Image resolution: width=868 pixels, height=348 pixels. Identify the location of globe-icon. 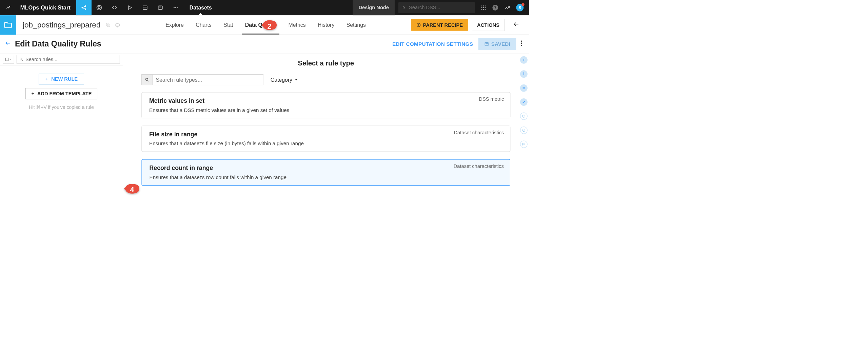
(118, 25).